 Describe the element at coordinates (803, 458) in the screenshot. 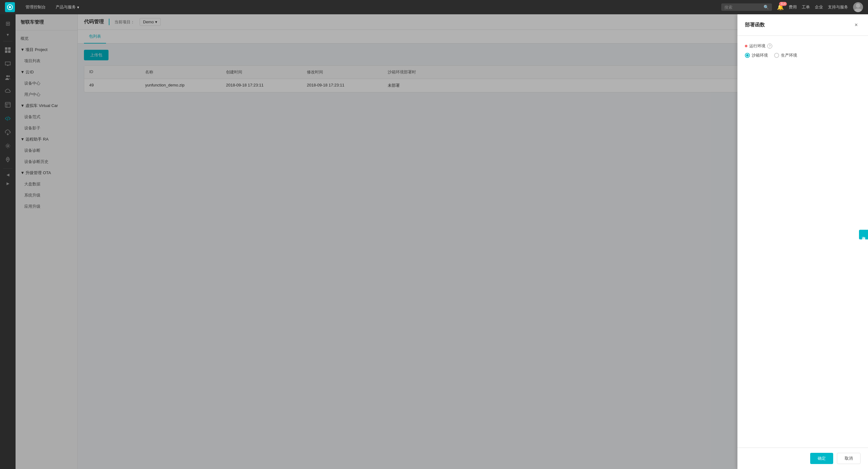

I see `drawer-footer: 确定 取消` at that location.